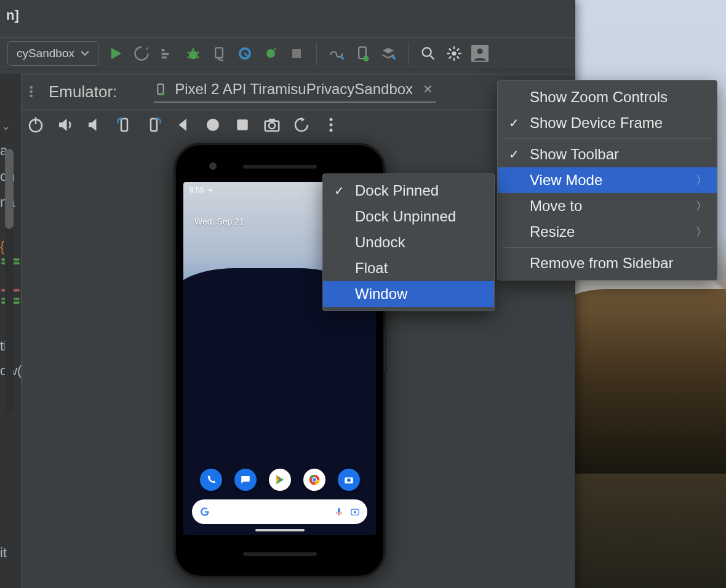 This screenshot has width=726, height=588. Describe the element at coordinates (4, 553) in the screenshot. I see `code-fragment: it` at that location.